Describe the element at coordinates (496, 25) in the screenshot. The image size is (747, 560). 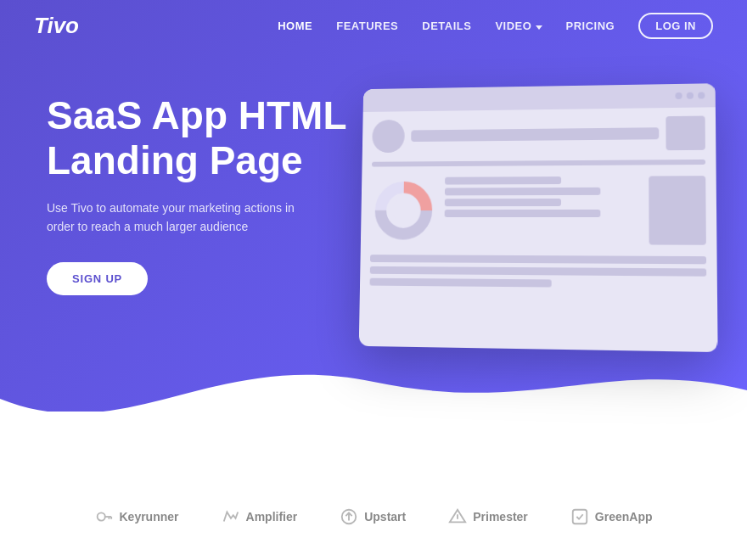
I see `main-nav: HOME FEATURES DETAILS VIDEO PRICING LOG …` at that location.